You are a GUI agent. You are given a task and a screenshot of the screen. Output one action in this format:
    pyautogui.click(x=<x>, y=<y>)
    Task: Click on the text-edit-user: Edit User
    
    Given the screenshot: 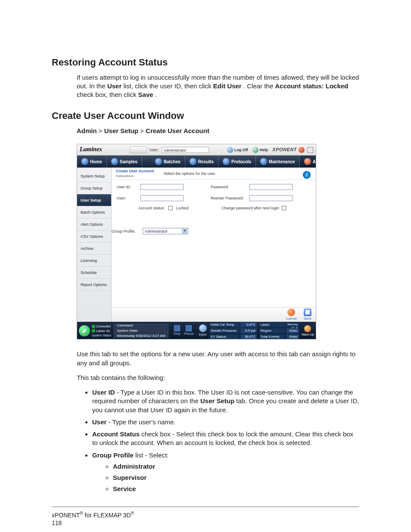 What is the action you would take?
    pyautogui.click(x=227, y=86)
    